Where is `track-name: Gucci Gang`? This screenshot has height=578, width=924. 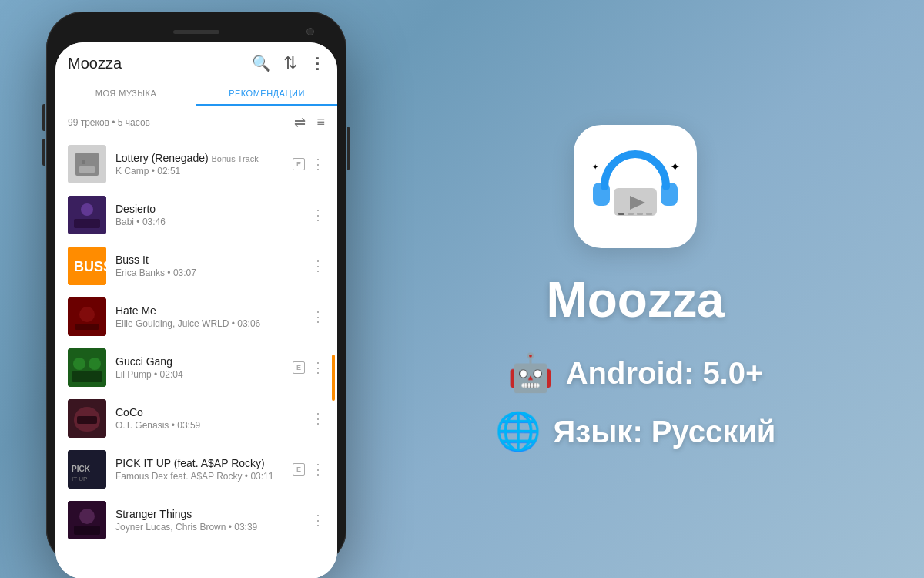 track-name: Gucci Gang is located at coordinates (199, 361).